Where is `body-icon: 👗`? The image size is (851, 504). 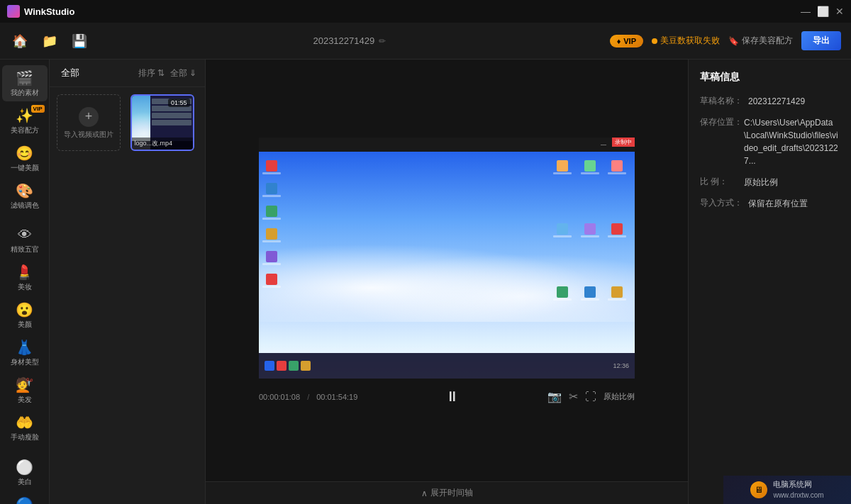
body-icon: 👗 is located at coordinates (24, 347).